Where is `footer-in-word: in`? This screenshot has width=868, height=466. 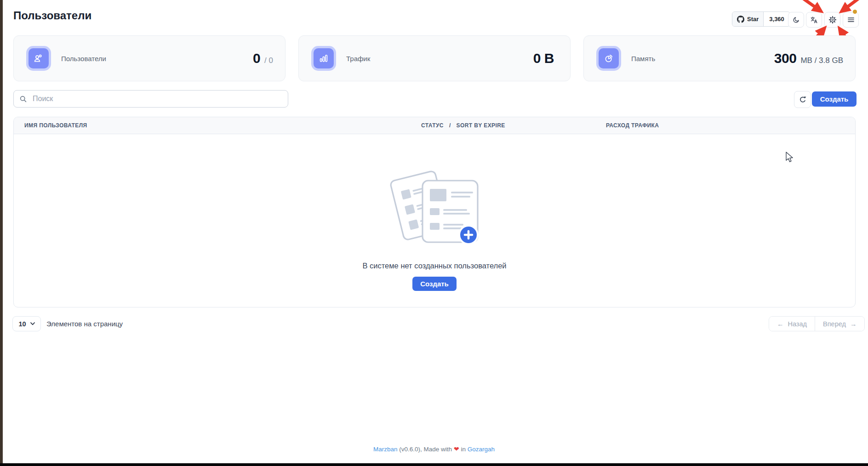
footer-in-word: in is located at coordinates (463, 449).